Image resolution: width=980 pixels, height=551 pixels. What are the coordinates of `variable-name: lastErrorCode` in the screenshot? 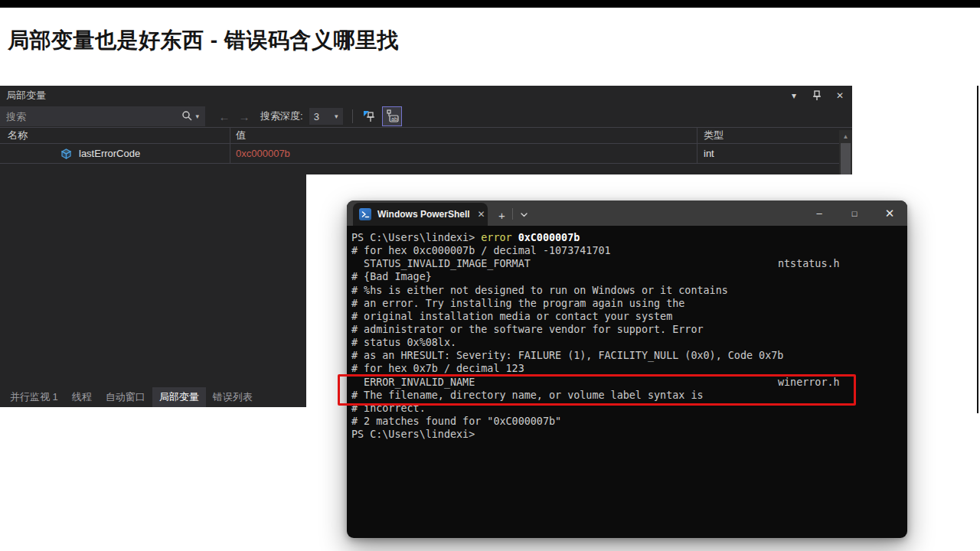 It's located at (109, 153).